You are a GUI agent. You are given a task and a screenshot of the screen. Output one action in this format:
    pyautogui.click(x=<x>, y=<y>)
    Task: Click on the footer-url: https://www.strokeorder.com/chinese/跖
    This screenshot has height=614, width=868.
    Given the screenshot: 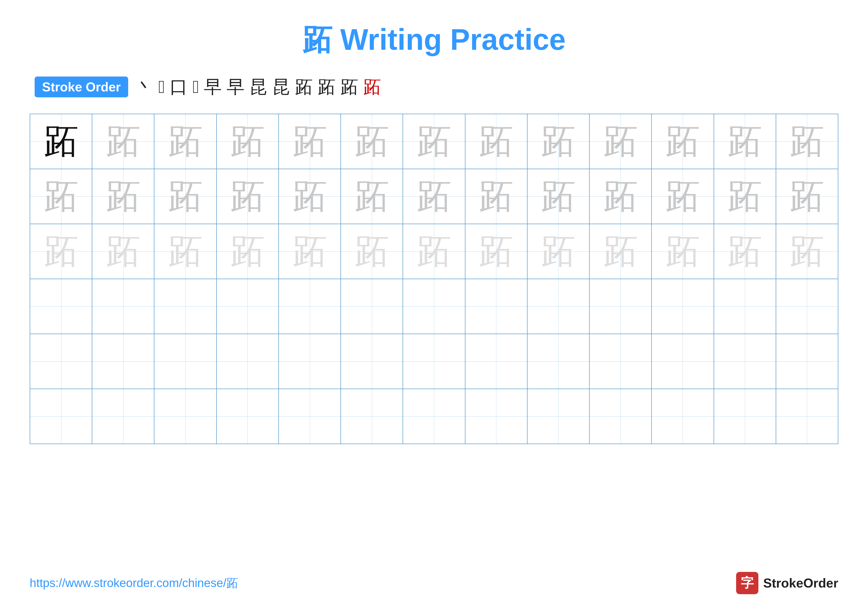 What is the action you would take?
    pyautogui.click(x=134, y=583)
    